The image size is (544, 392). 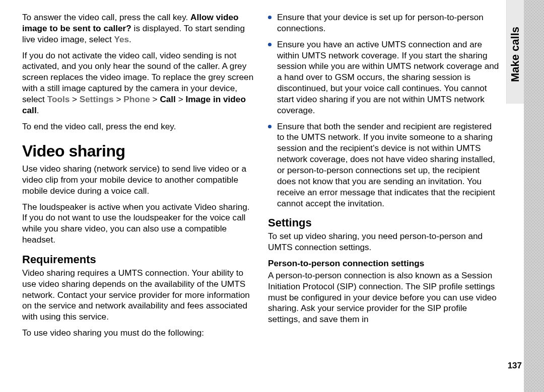 What do you see at coordinates (138, 84) in the screenshot?
I see `paragraph: If you do not activate the video call, v…` at bounding box center [138, 84].